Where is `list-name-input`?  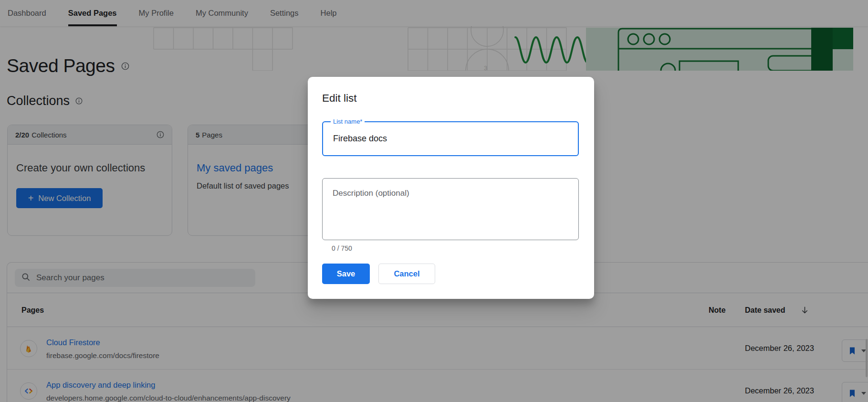 list-name-input is located at coordinates (450, 138).